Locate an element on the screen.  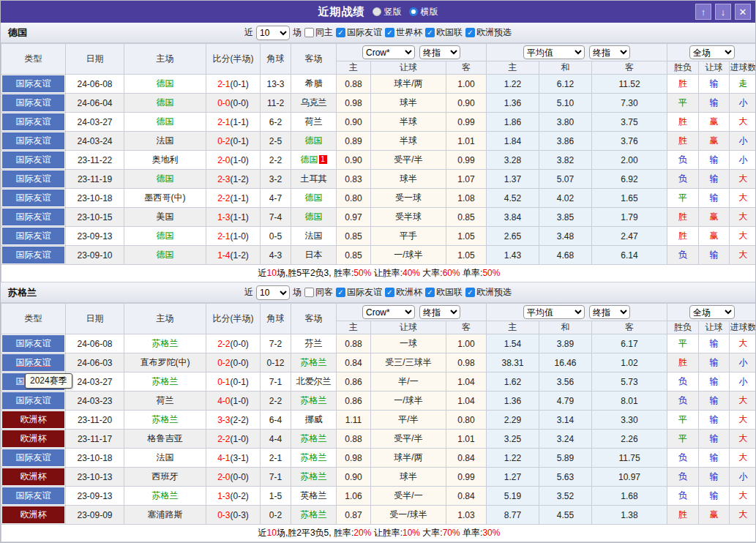
match-type-cell: 国际友谊 is located at coordinates (34, 179).